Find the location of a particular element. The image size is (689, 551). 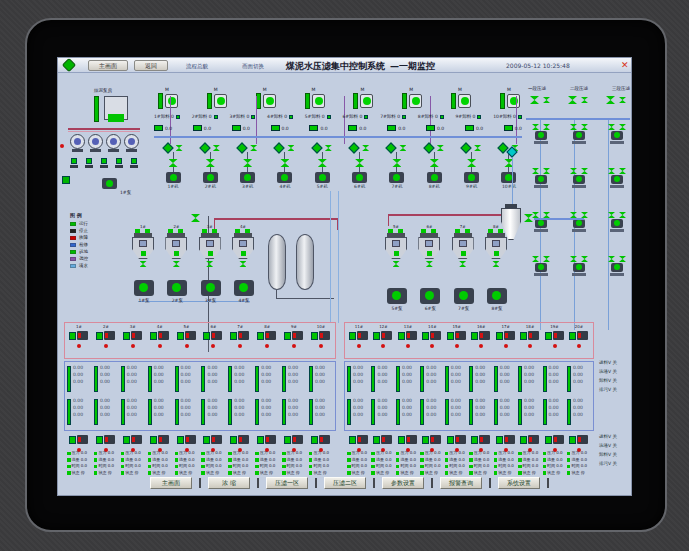

feed-pump: 4#泵 is located at coordinates (244, 292).